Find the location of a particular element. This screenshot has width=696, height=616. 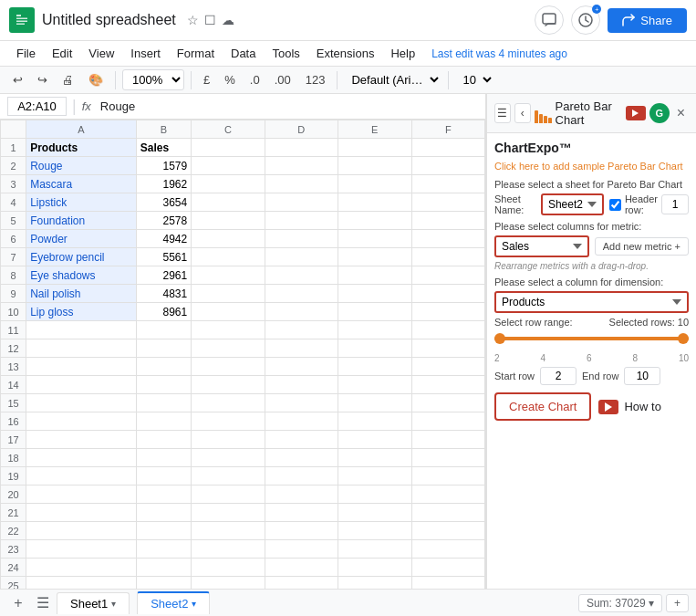

col-header-f: F is located at coordinates (448, 130).